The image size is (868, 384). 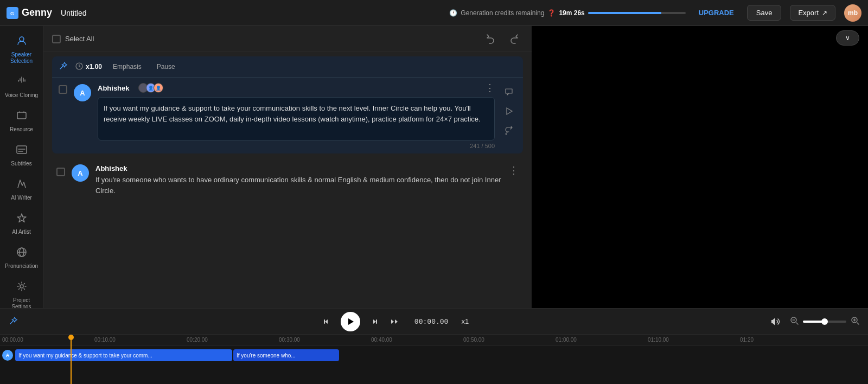 What do you see at coordinates (79, 67) in the screenshot?
I see `speed-icon` at bounding box center [79, 67].